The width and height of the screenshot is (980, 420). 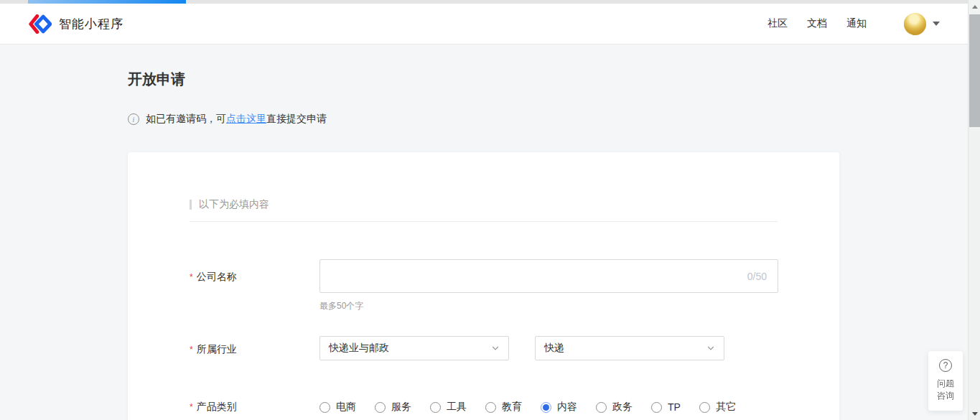 What do you see at coordinates (414, 348) in the screenshot?
I see `industry-primary-select: 快递业与邮政` at bounding box center [414, 348].